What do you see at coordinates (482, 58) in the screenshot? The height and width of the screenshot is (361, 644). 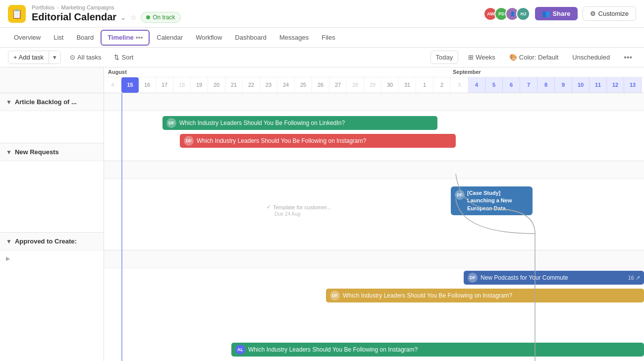 I see `weeks-button: ⊞ Weeks` at bounding box center [482, 58].